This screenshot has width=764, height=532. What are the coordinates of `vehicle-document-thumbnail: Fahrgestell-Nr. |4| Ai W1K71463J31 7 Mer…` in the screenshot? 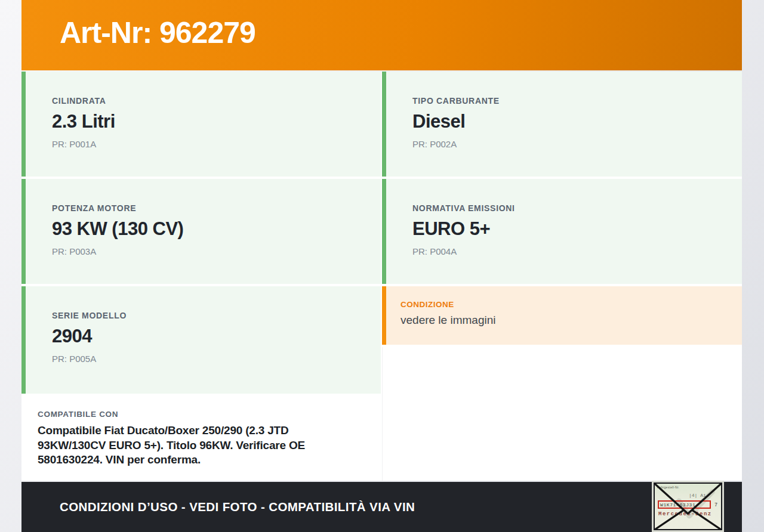 It's located at (688, 506).